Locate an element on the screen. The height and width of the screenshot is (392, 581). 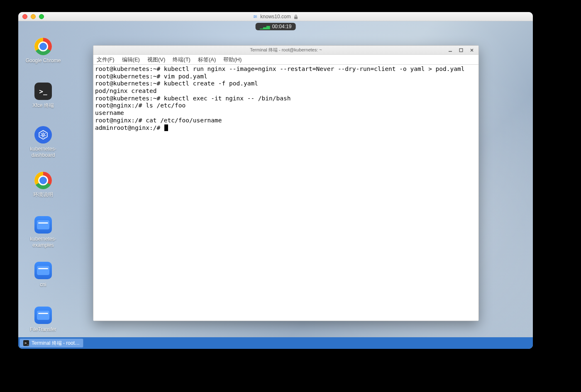
timer-value: 00:04:19 is located at coordinates (282, 27).